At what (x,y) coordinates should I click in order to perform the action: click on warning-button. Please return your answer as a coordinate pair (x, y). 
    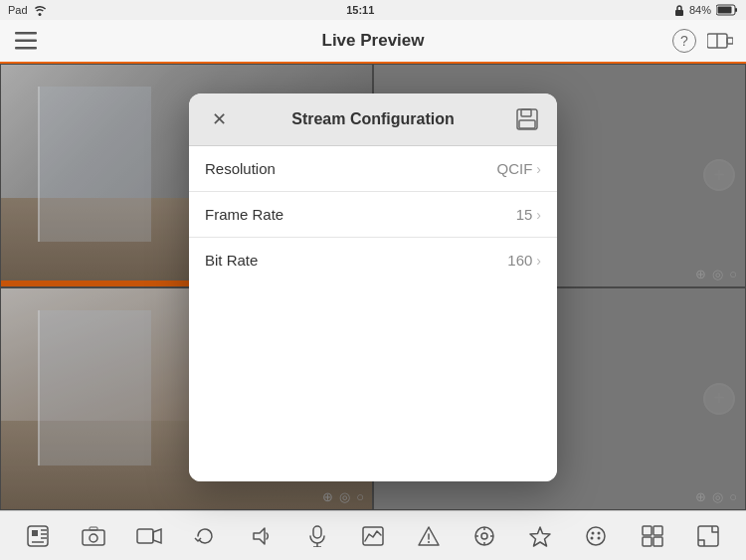
    Looking at the image, I should click on (429, 536).